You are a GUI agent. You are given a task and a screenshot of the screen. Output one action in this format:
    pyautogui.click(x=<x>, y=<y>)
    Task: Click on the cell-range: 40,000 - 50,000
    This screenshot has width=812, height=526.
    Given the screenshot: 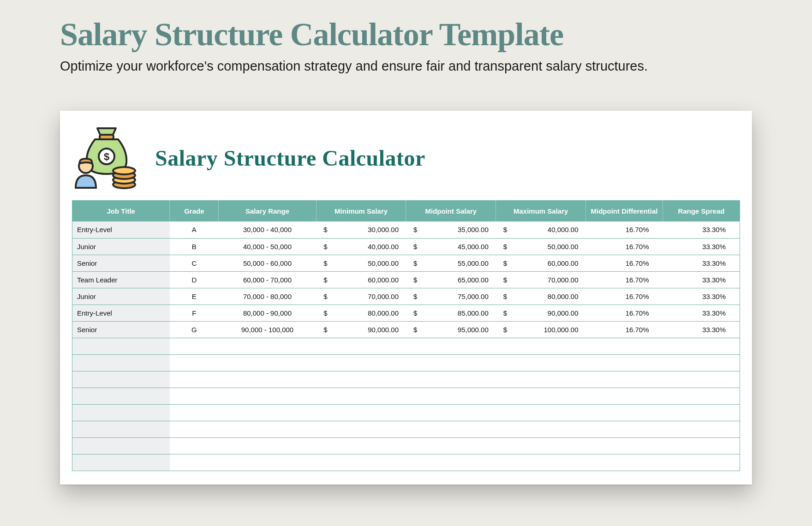 What is the action you would take?
    pyautogui.click(x=268, y=246)
    